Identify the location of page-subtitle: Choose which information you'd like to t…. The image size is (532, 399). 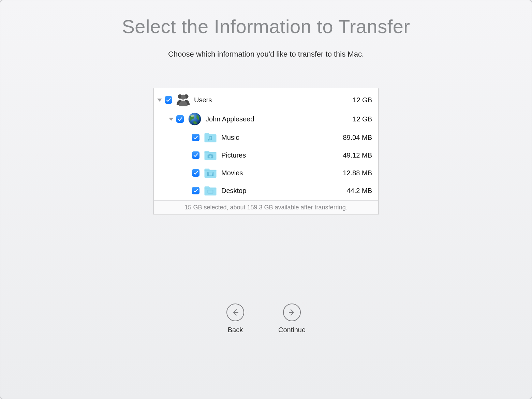
(266, 54).